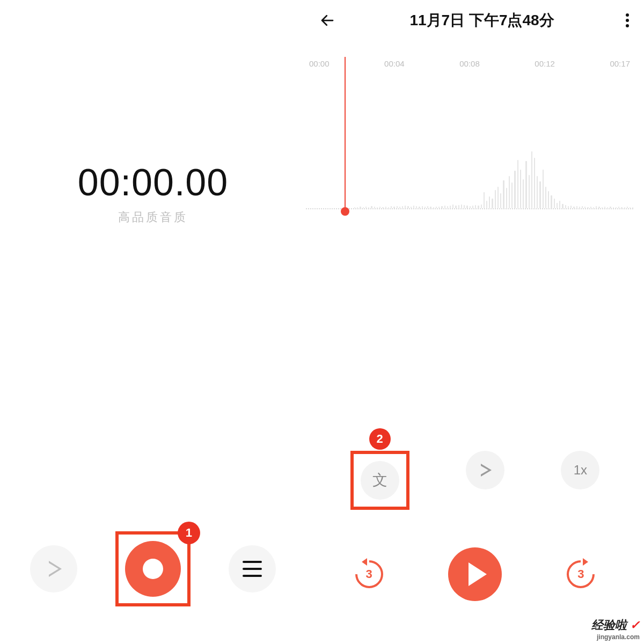 Image resolution: width=644 pixels, height=644 pixels. Describe the element at coordinates (482, 20) in the screenshot. I see `page-title: 11月7日 下午7点48分` at that location.